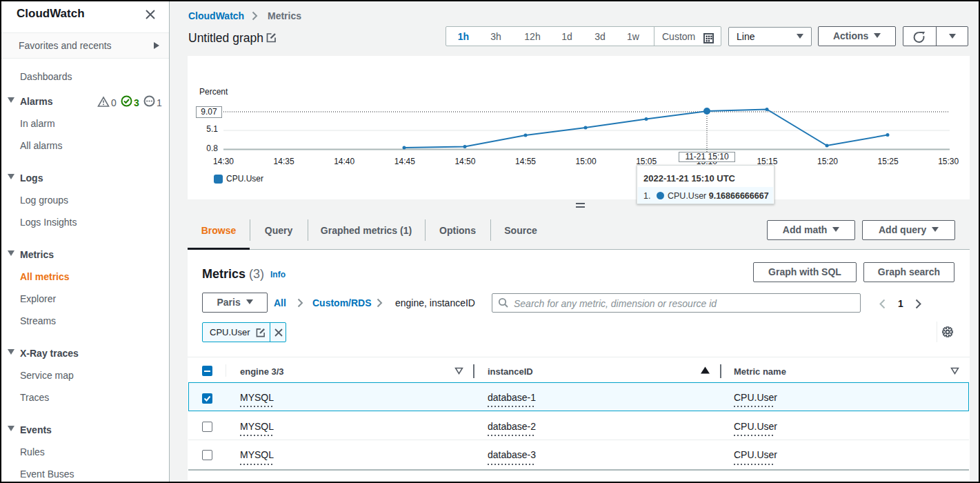  Describe the element at coordinates (465, 161) in the screenshot. I see `svg-text: 14:50` at that location.